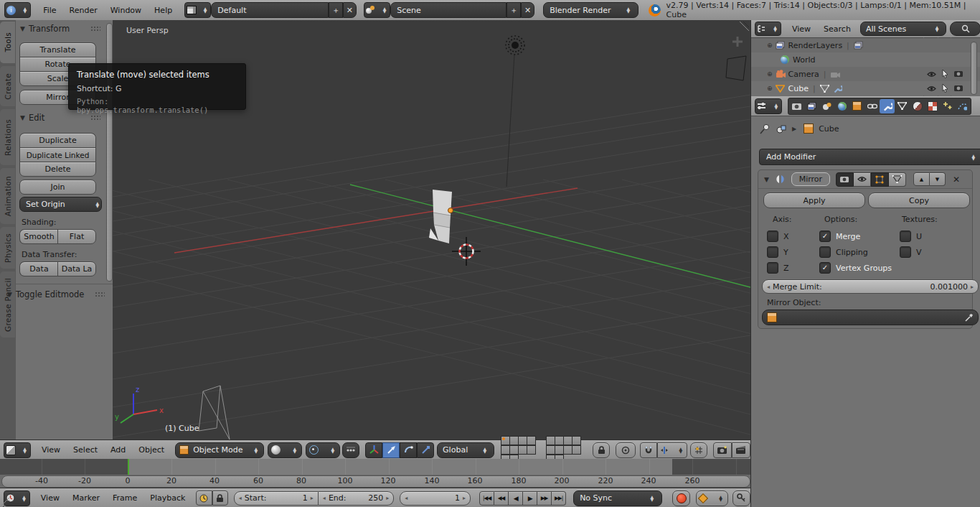 This screenshot has height=507, width=980. Describe the element at coordinates (839, 236) in the screenshot. I see `checkbox-merge: Merge` at that location.